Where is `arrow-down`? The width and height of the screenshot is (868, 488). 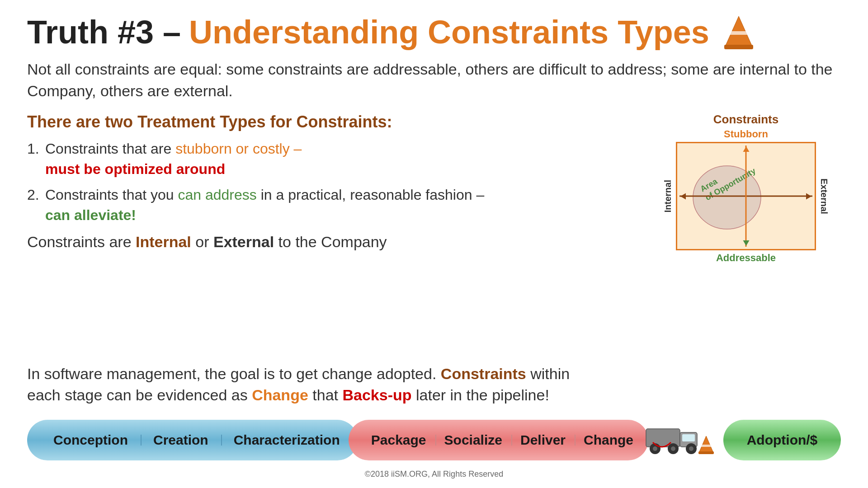 arrow-down is located at coordinates (746, 243).